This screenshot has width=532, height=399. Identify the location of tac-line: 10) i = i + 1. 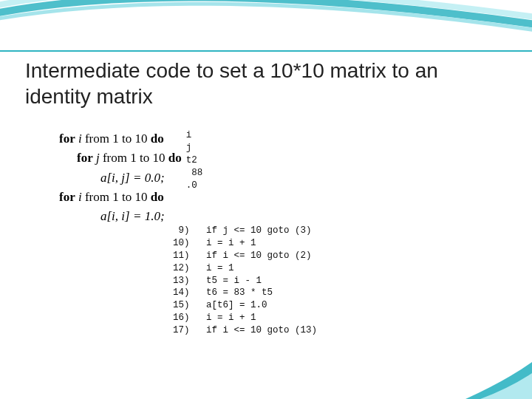
(214, 243).